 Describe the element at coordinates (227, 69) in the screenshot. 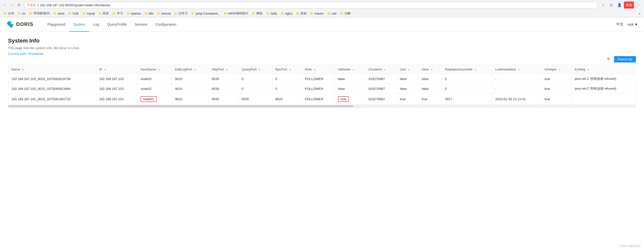

I see `sort-icon-httpport: ⇅` at that location.